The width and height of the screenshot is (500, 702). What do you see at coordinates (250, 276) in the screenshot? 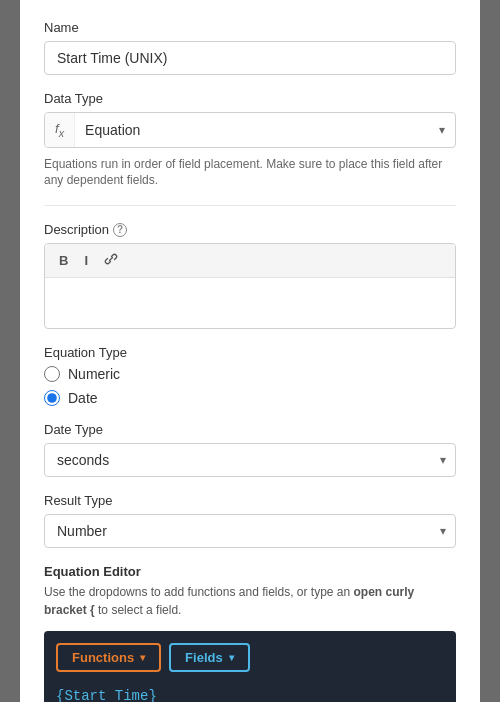
I see `description-field-group: Description ? B I` at bounding box center [250, 276].